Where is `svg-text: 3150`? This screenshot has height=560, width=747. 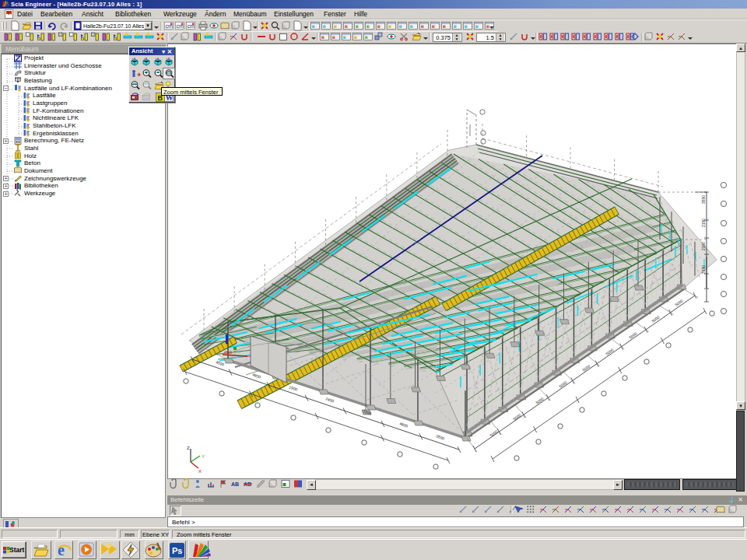
svg-text: 3150 is located at coordinates (703, 269).